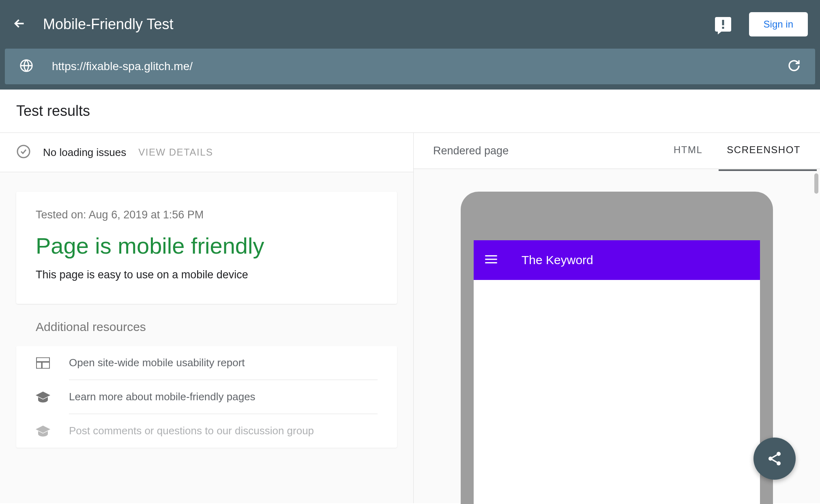 The image size is (820, 504). What do you see at coordinates (723, 24) in the screenshot?
I see `feedback-icon` at bounding box center [723, 24].